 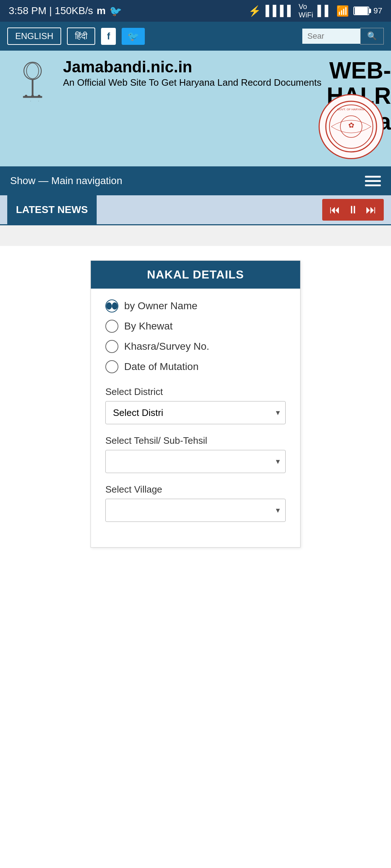 I want to click on top-nav: ENGLISH हिंदी f 🐦 🔍, so click(x=196, y=36).